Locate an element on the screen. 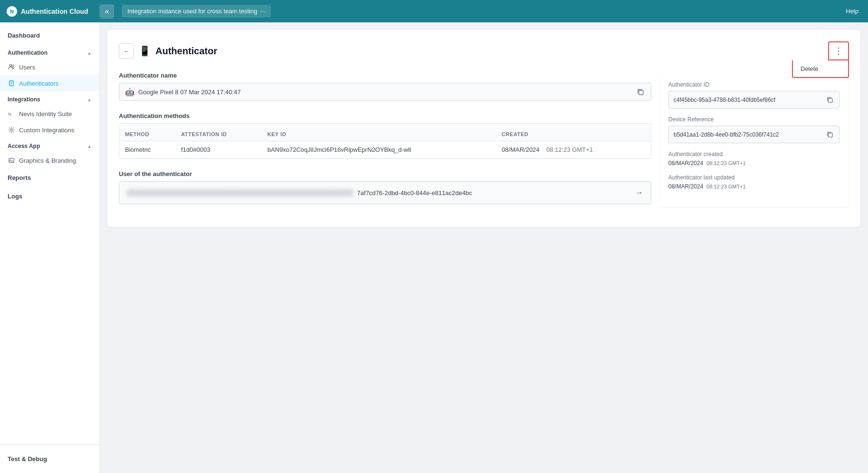 This screenshot has height=473, width=868. copy-device-reference-button is located at coordinates (830, 134).